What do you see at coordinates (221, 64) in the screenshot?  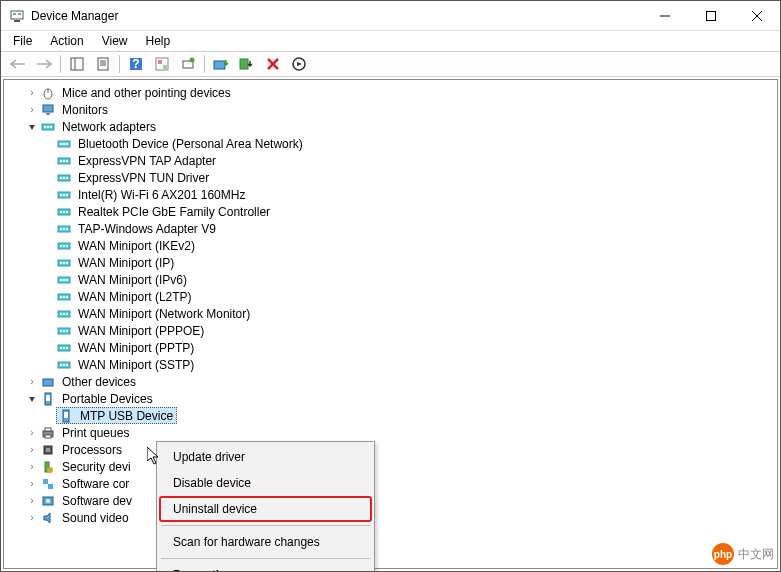 I see `update-driver-button` at bounding box center [221, 64].